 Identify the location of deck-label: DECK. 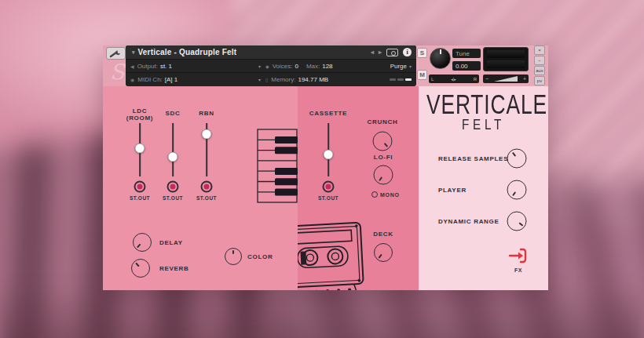
(383, 234).